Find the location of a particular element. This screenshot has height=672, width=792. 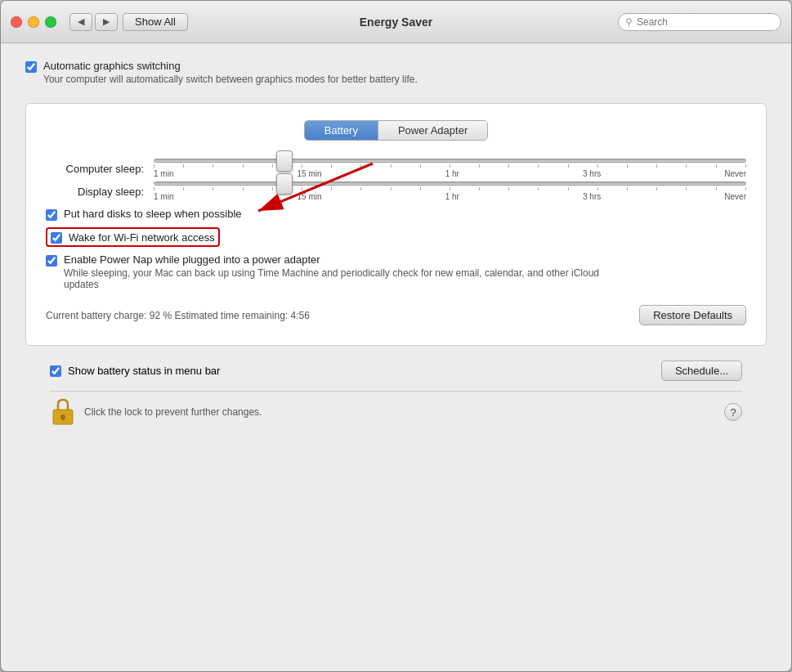

computer-sleep-ticks is located at coordinates (450, 165).